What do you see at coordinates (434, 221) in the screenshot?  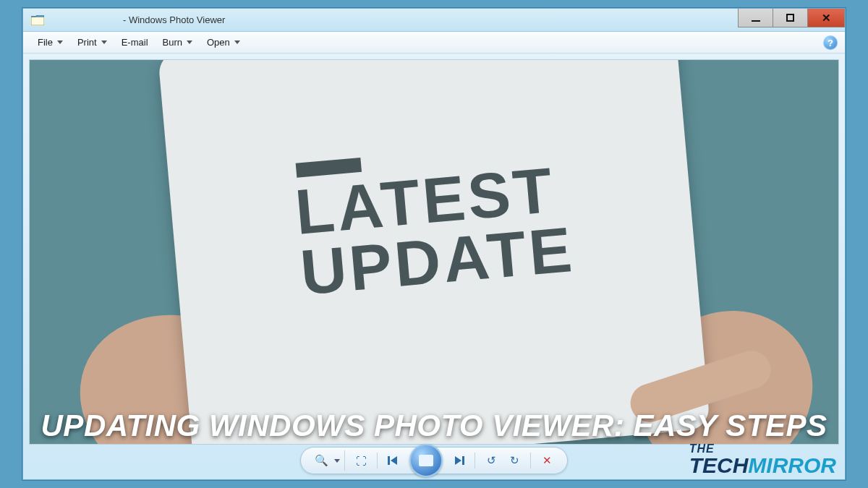 I see `image-text: LATEST UPDATE` at bounding box center [434, 221].